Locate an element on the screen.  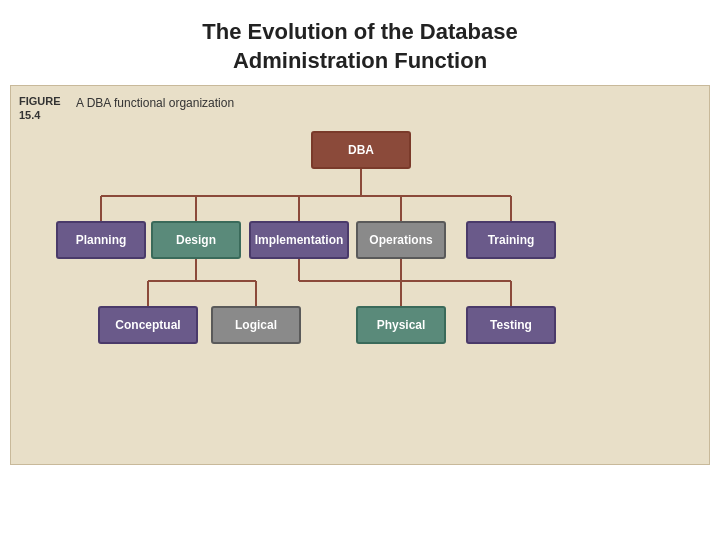
node-conceptual: Conceptual is located at coordinates (148, 325).